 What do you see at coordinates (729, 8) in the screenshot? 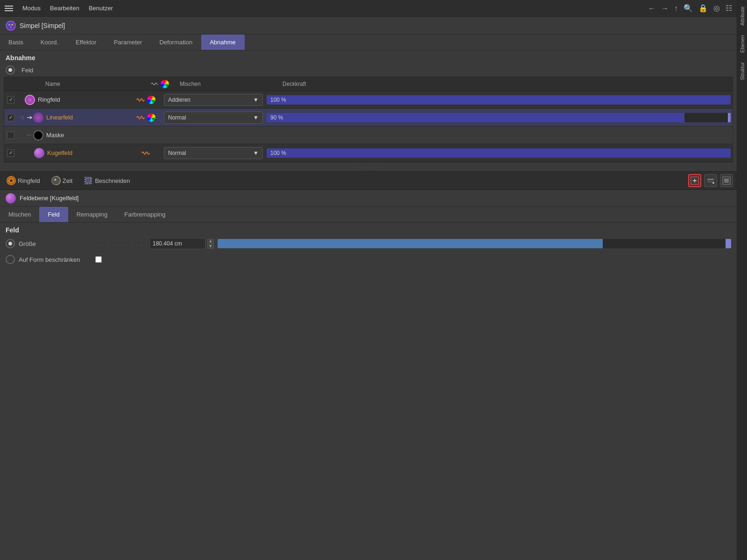
I see `grid-icon: ☷` at bounding box center [729, 8].